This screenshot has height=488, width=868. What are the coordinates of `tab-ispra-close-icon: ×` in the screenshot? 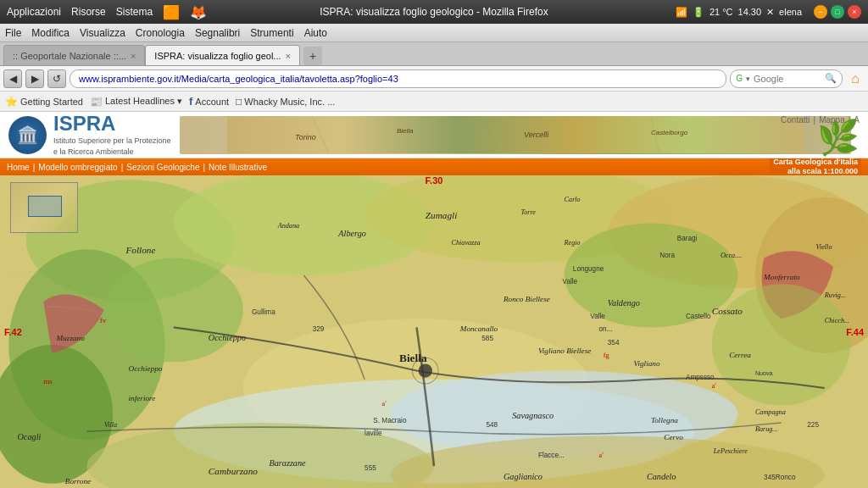 It's located at (288, 56).